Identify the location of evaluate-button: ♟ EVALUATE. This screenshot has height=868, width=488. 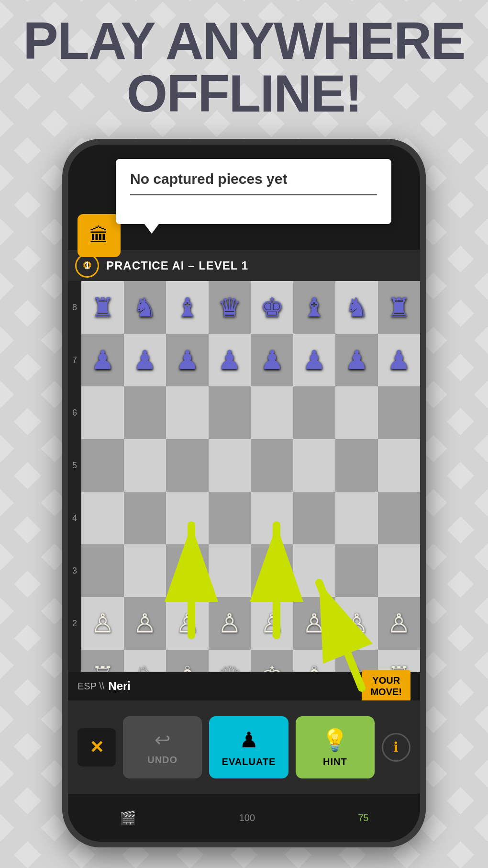
(249, 747).